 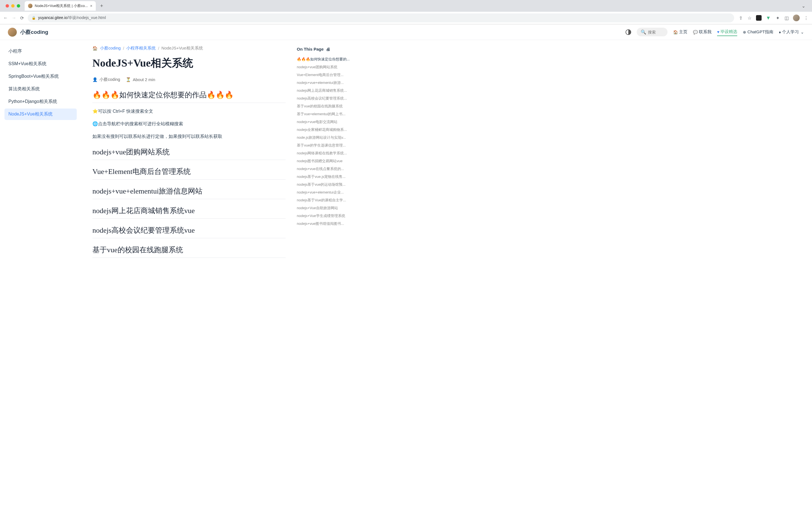 I want to click on toc-item: nodejs+vue团购网站系统, so click(x=327, y=67).